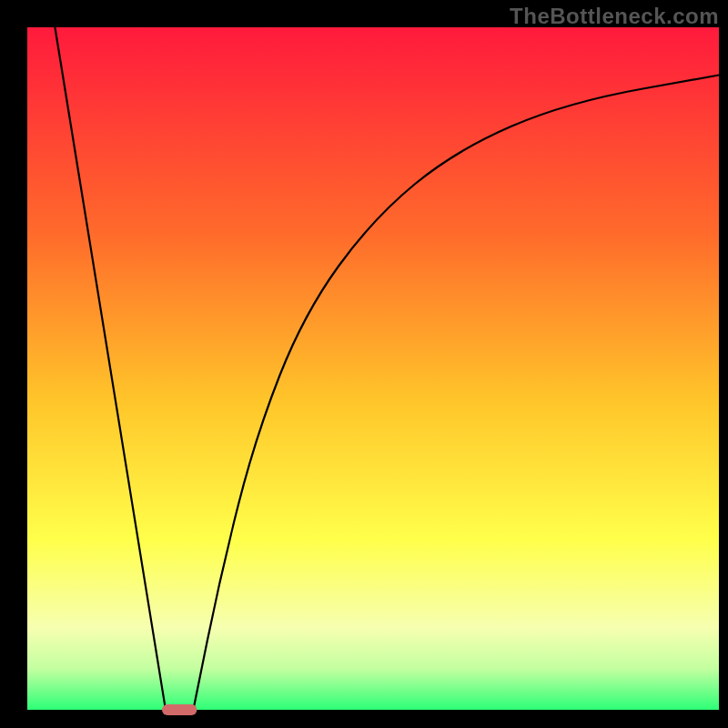 The width and height of the screenshot is (728, 728). What do you see at coordinates (614, 16) in the screenshot?
I see `watermark-text: TheBottleneck.com` at bounding box center [614, 16].